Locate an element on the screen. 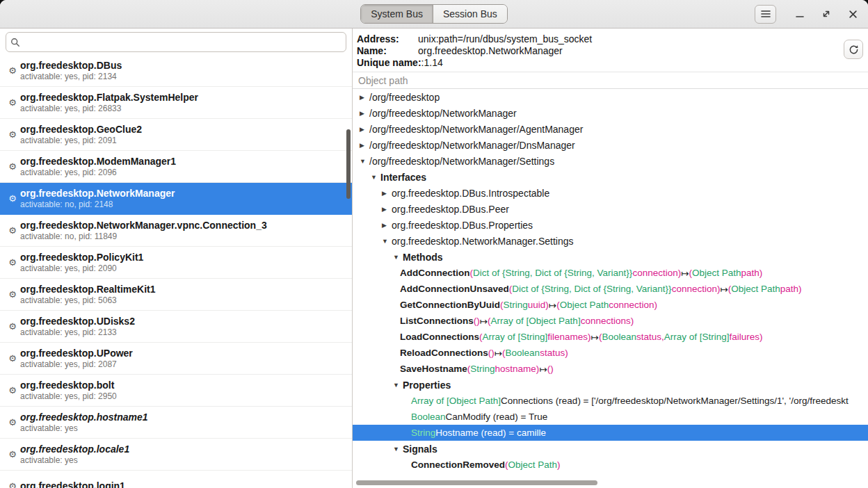  tree-row: ConnectionRemoved (Object Path) is located at coordinates (611, 464).